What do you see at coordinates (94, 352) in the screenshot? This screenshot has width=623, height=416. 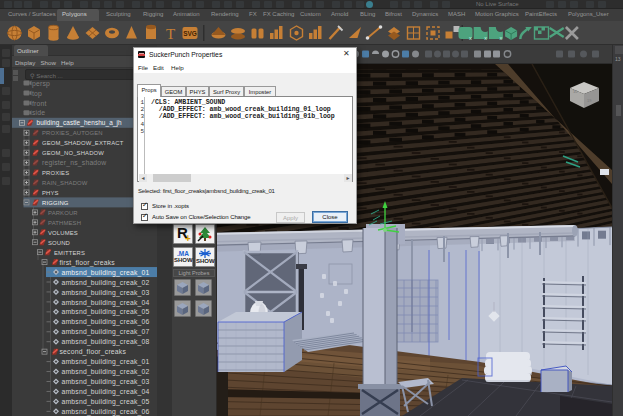 I see `svg-text: second_floor_creaks` at bounding box center [94, 352].